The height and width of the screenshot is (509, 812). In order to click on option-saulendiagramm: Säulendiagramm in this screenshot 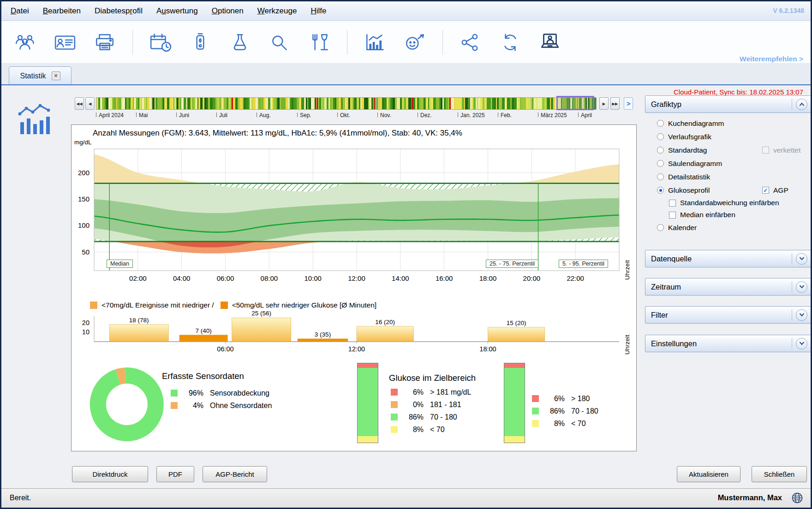, I will do `click(733, 163)`.